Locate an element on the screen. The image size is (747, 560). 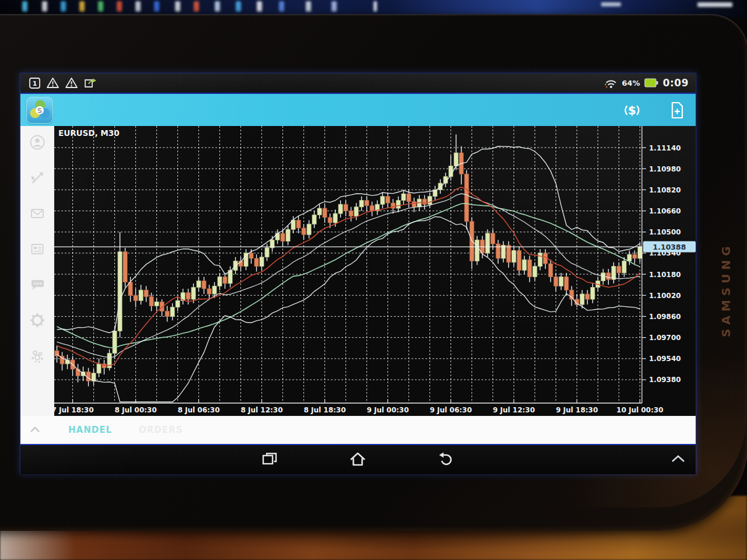
svg-text: 8 Jul 12:30 is located at coordinates (261, 410).